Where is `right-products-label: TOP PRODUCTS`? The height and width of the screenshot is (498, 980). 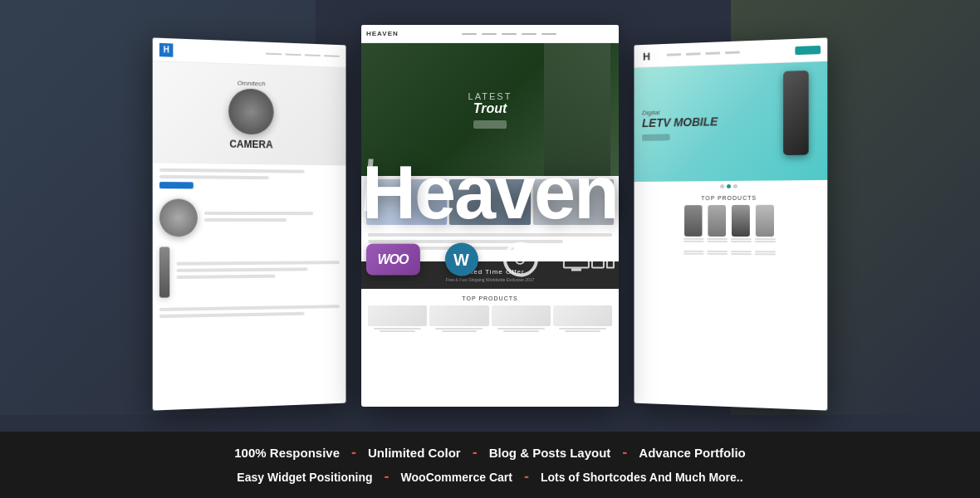 right-products-label: TOP PRODUCTS is located at coordinates (731, 198).